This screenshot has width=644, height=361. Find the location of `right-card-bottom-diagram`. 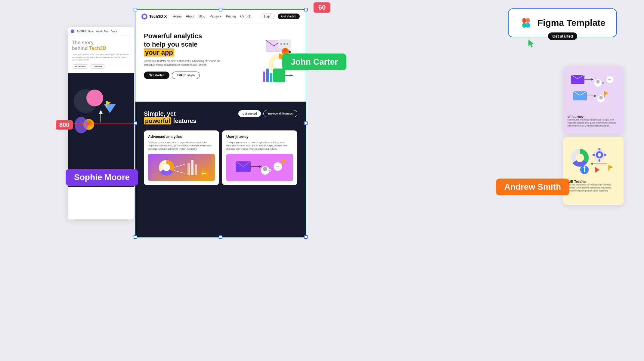

right-card-bottom-diagram is located at coordinates (593, 159).